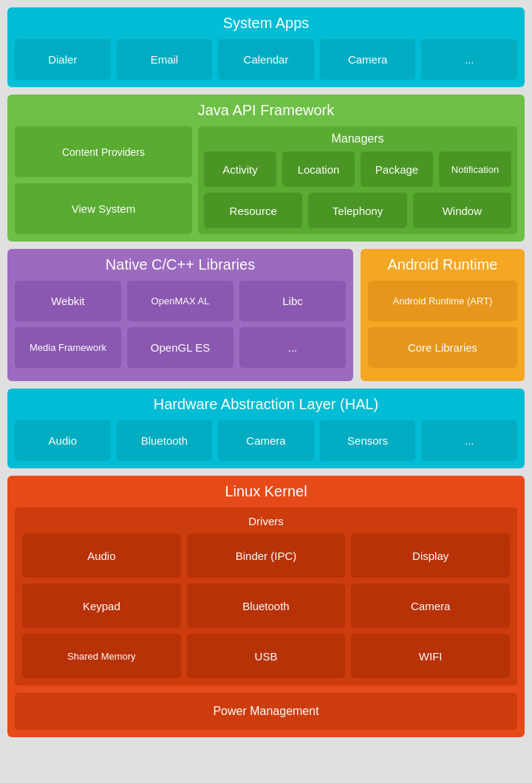 This screenshot has width=532, height=783. What do you see at coordinates (430, 555) in the screenshot?
I see `display-cell: Display` at bounding box center [430, 555].